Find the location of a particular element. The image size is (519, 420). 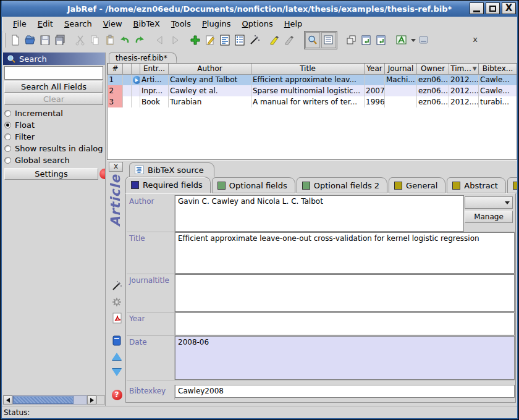

table-row: 2 Inpr... Cawley et al. Sparse multinomi… is located at coordinates (313, 91).